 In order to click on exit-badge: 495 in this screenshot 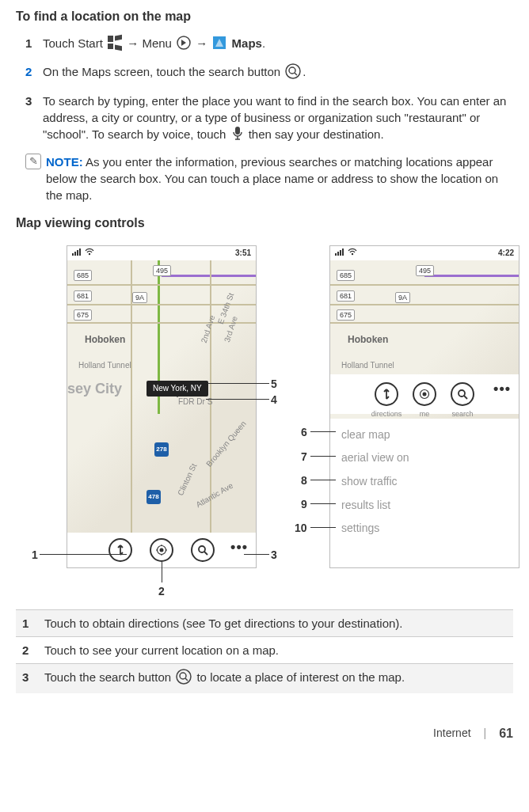, I will do `click(162, 271)`.